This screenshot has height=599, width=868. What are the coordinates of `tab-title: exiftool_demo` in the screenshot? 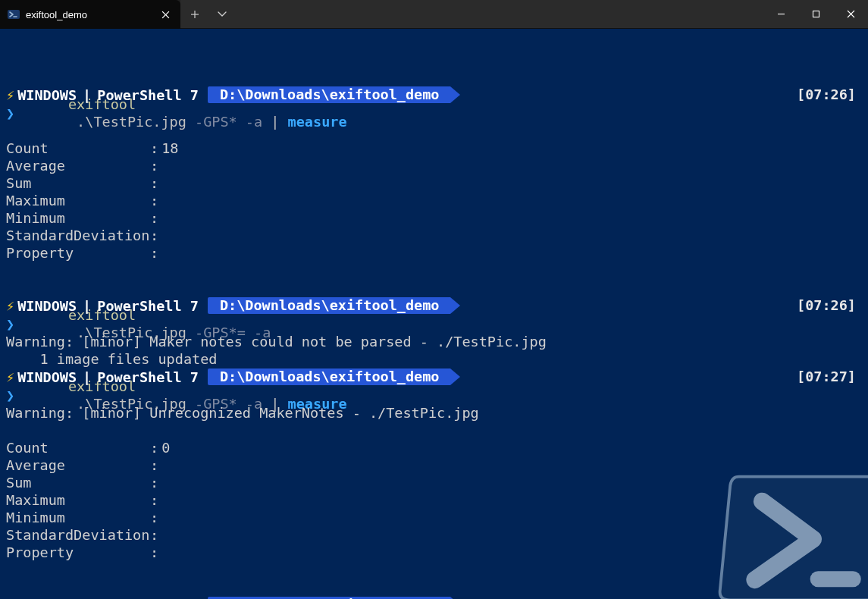 It's located at (88, 15).